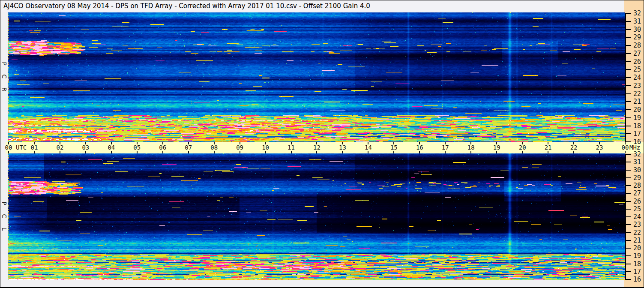 The image size is (644, 288). I want to click on hour-label: 22, so click(574, 147).